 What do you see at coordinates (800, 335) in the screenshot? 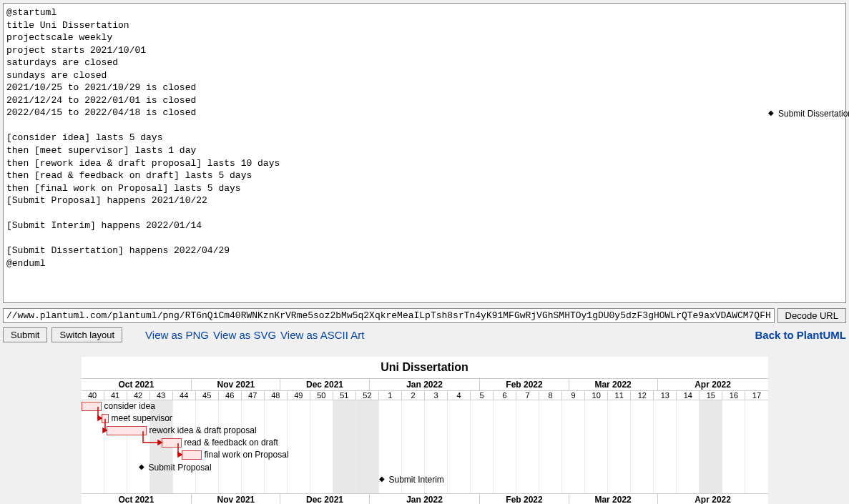
I see `back-to-plantuml-link: Back to PlantUML` at bounding box center [800, 335].